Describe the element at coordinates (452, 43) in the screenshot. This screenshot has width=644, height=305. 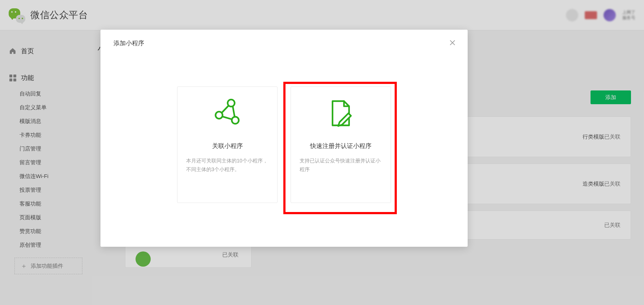
I see `modal-close-button` at that location.